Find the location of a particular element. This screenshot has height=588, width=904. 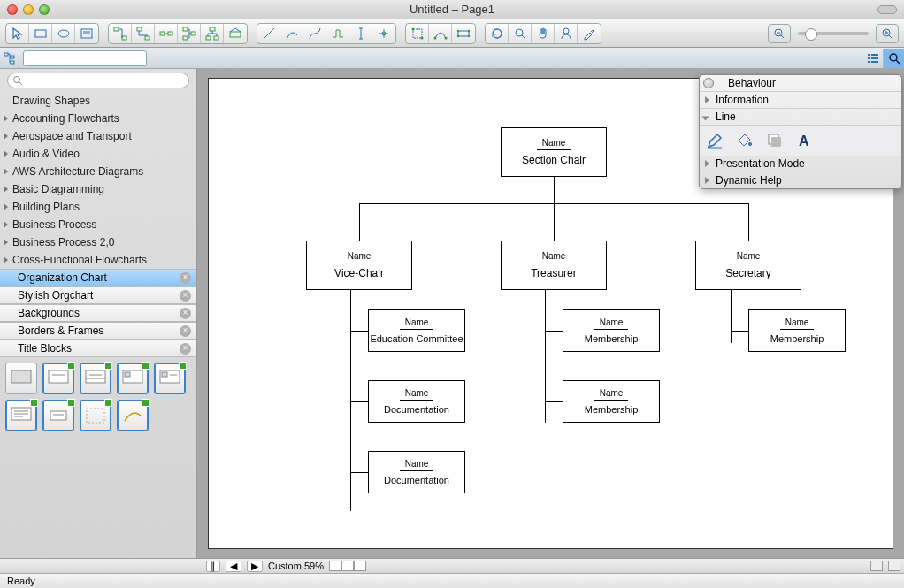

panel-section-dynamic-help: Dynamic Help is located at coordinates (801, 180).